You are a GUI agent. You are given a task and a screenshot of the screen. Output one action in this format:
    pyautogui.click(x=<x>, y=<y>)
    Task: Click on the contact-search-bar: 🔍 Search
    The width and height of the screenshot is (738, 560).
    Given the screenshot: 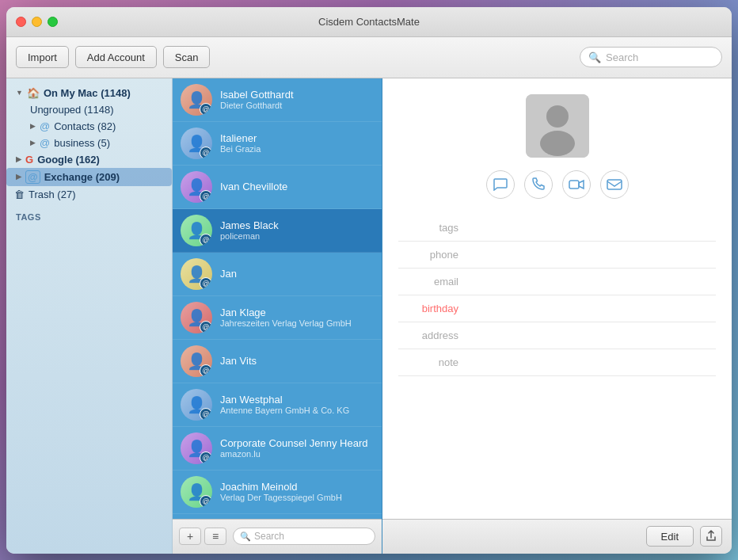 What is the action you would take?
    pyautogui.click(x=304, y=536)
    